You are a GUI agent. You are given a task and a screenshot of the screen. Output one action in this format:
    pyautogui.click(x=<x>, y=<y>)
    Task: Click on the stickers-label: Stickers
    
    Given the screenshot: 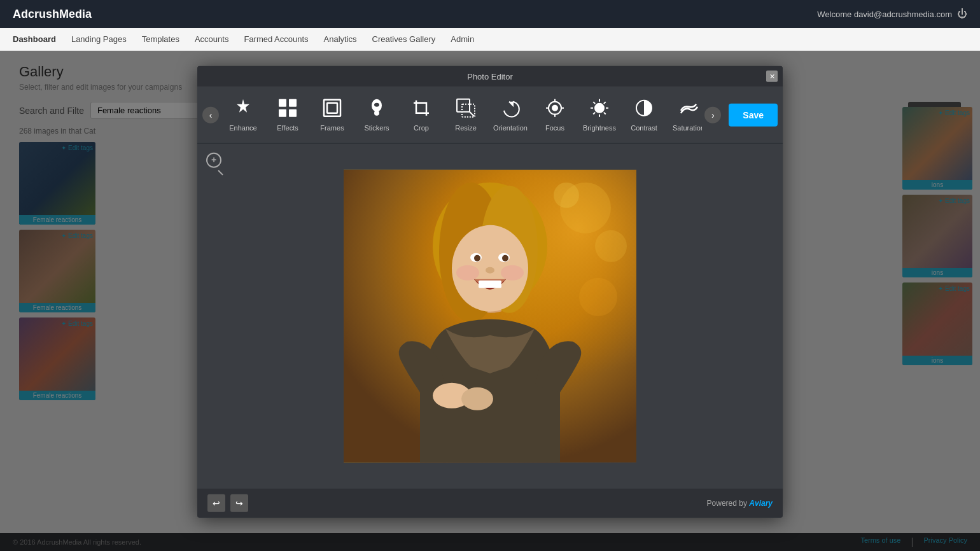 What is the action you would take?
    pyautogui.click(x=377, y=128)
    